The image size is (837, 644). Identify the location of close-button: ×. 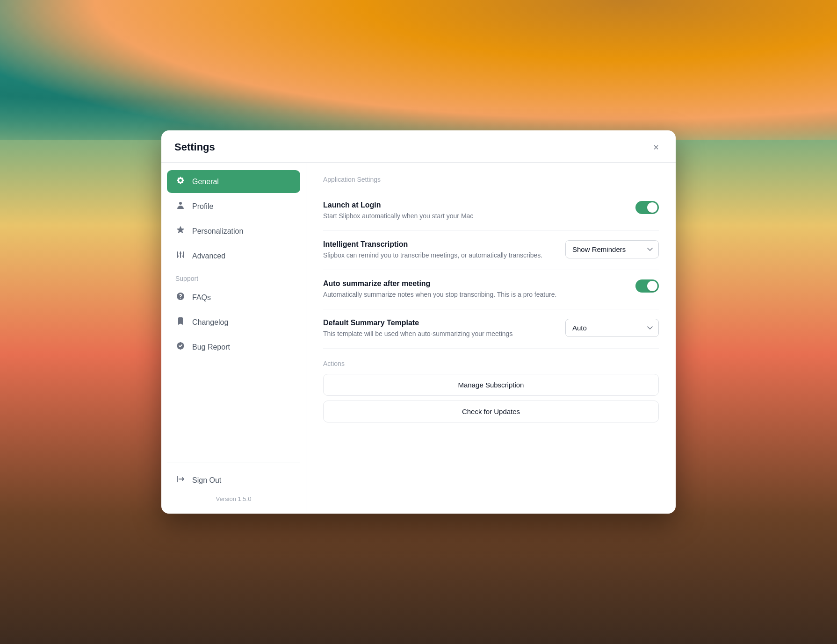
(656, 147).